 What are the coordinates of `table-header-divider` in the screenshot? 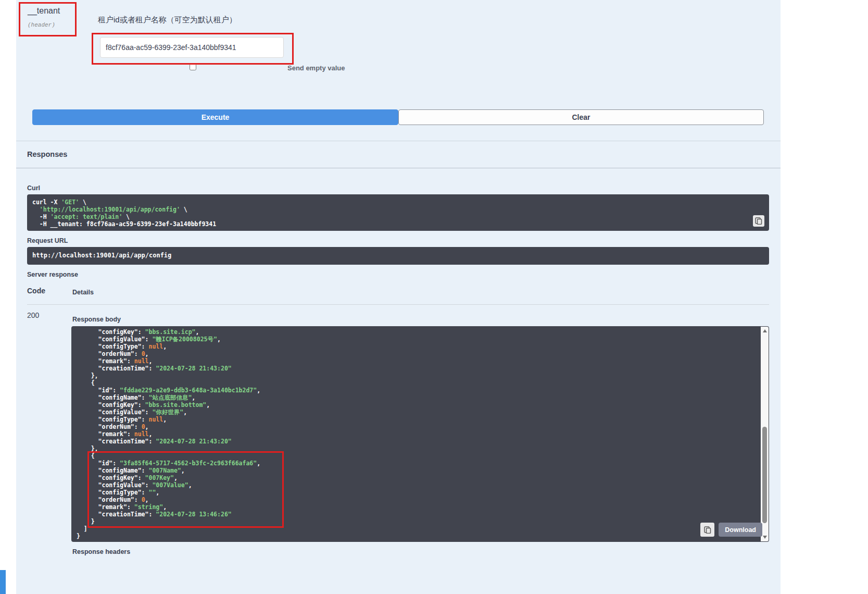 It's located at (398, 304).